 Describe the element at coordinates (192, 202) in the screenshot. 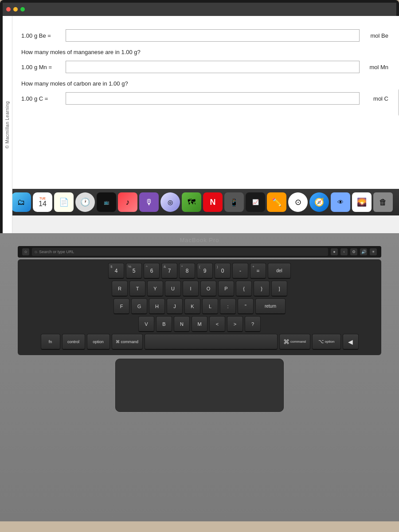

I see `dock-maps: 🗺` at that location.